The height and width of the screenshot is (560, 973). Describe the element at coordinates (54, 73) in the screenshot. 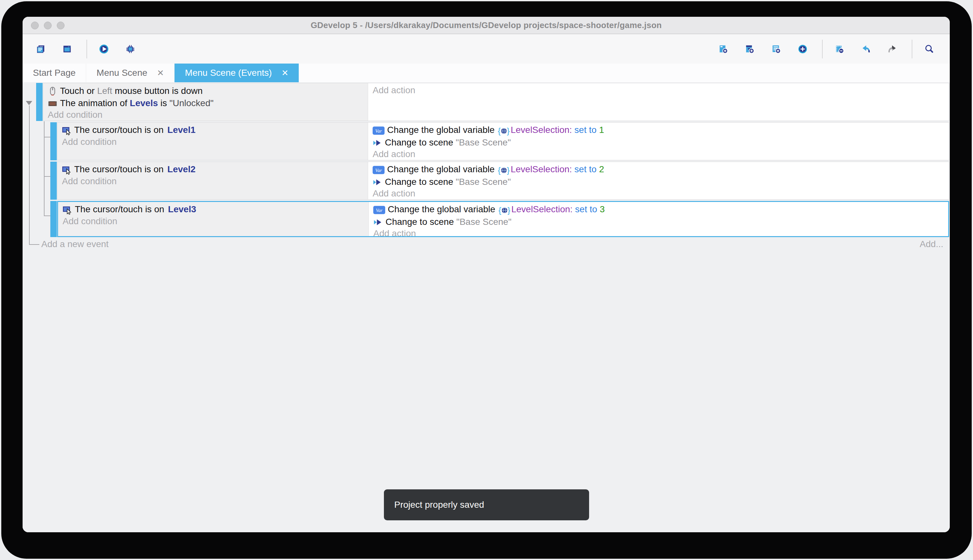

I see `tab-label: Start Page` at that location.